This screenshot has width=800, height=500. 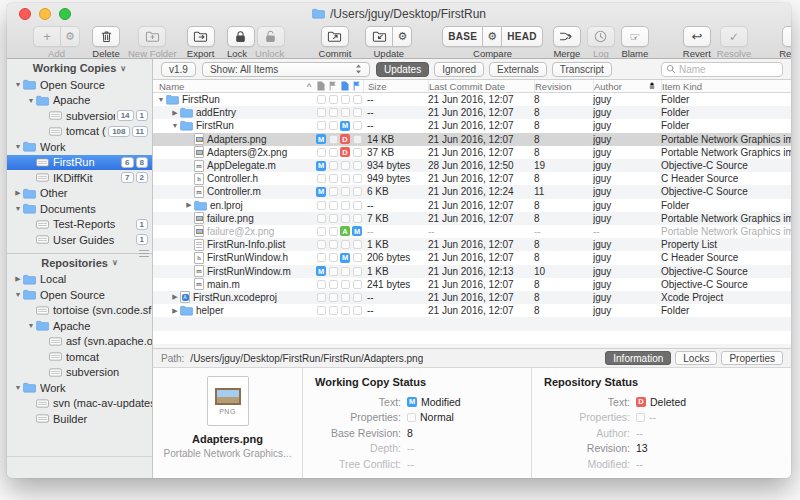 What do you see at coordinates (564, 86) in the screenshot?
I see `column-header-rev: Revision` at bounding box center [564, 86].